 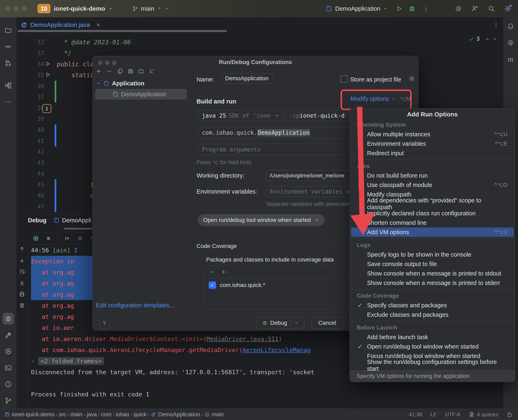 I want to click on settings-icon, so click(x=508, y=9).